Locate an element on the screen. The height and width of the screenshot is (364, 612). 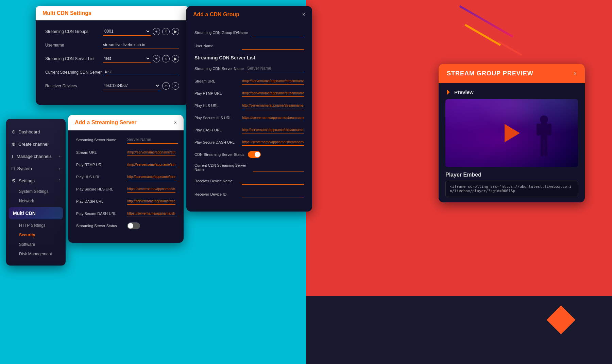
cdn-server-list-label: Streaming CDN Server List is located at coordinates (72, 59).